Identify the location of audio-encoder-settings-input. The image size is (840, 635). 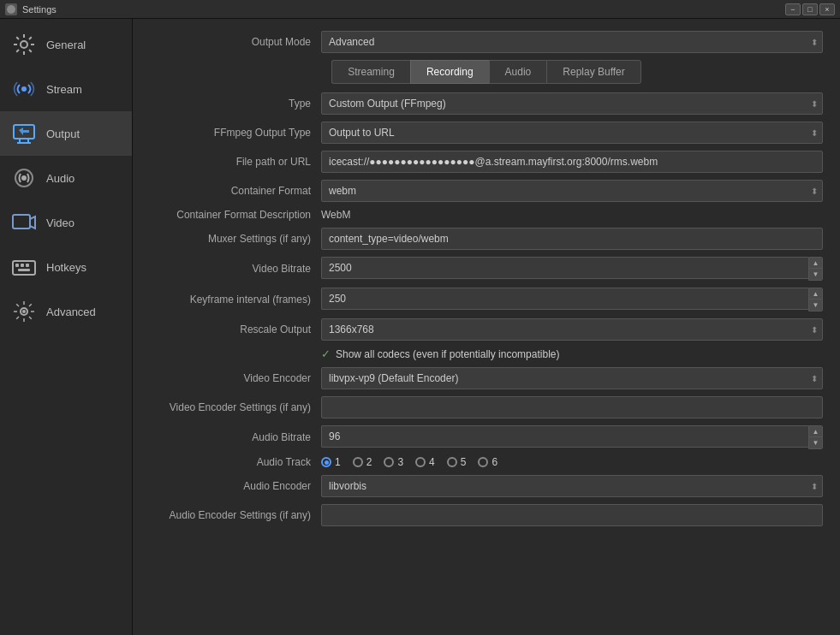
(572, 515).